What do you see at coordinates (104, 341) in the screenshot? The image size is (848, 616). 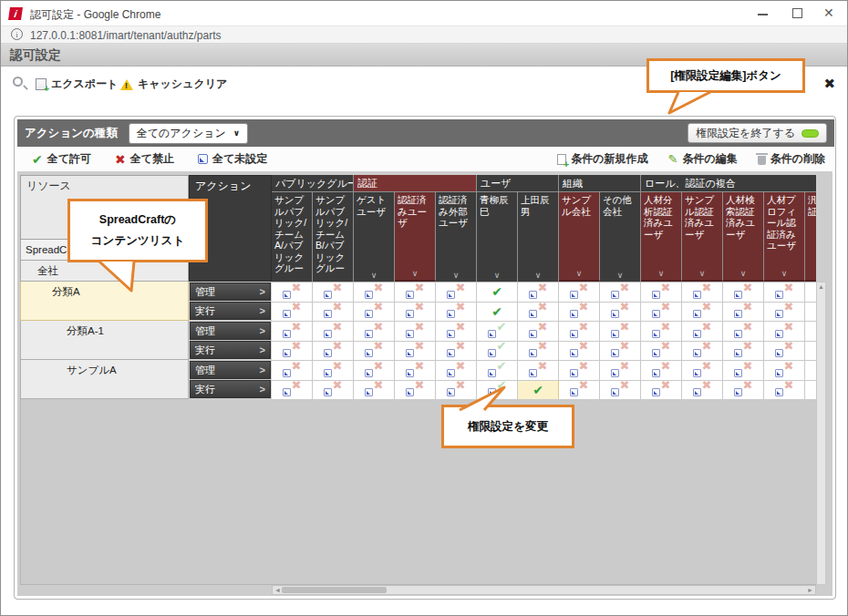 I see `resource-cell: 分類A-1` at bounding box center [104, 341].